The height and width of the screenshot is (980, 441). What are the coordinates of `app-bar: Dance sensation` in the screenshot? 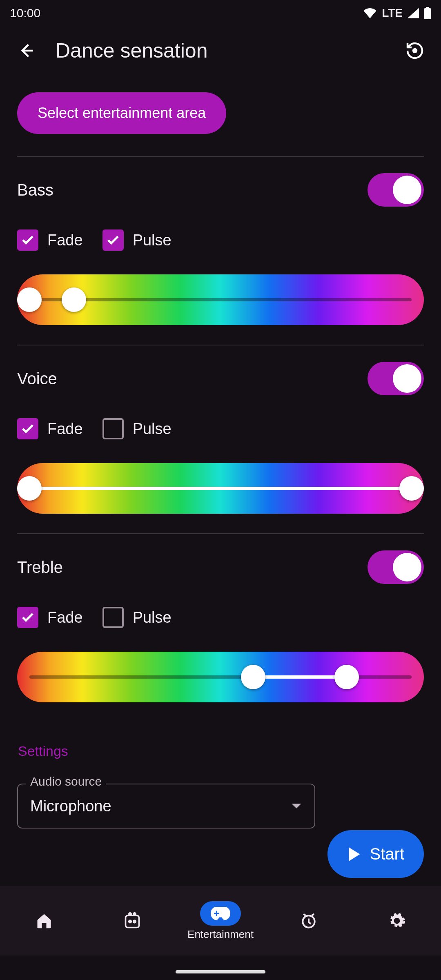 It's located at (220, 51).